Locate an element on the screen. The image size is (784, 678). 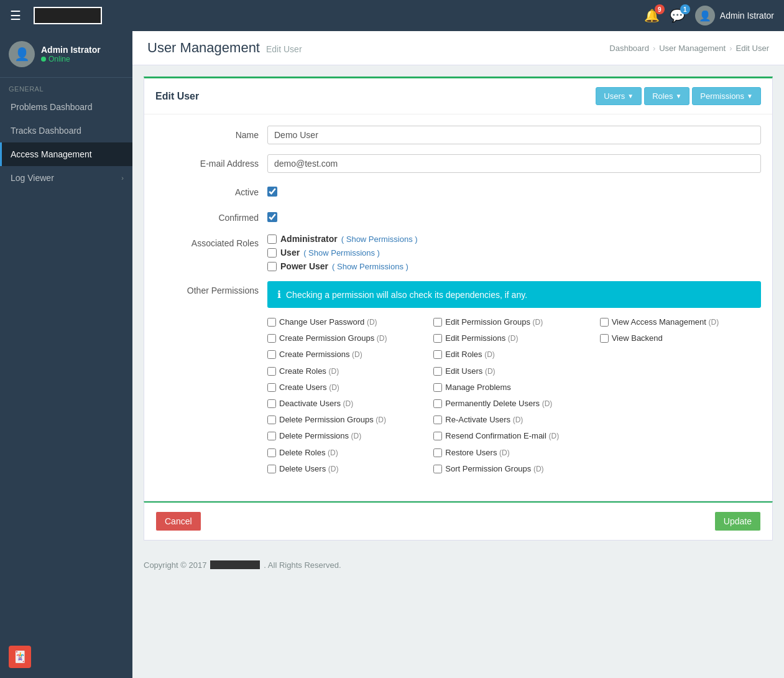
perm-item: Edit Roles (D) is located at coordinates (511, 355).